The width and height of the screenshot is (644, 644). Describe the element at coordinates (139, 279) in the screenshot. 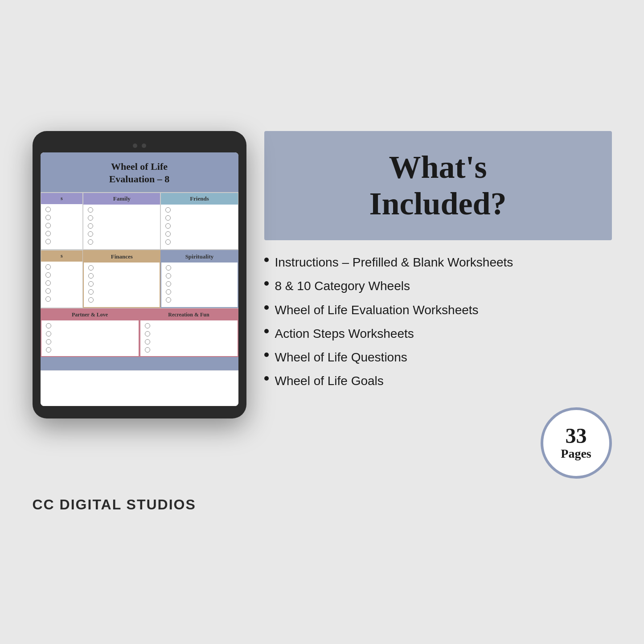

I see `worksheet: Wheel of Life Evaluation – 8 s` at that location.